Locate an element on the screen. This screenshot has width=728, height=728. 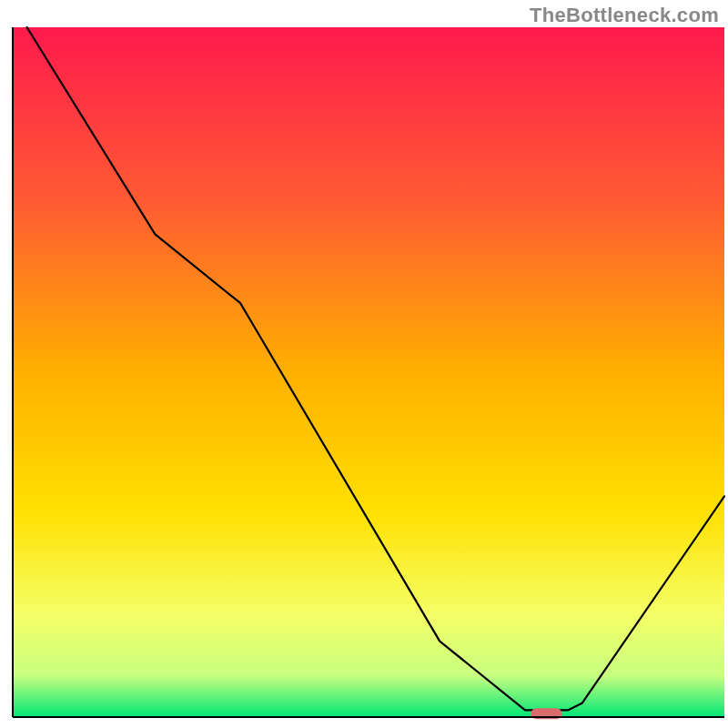
watermark-label: TheBottleneck.com is located at coordinates (624, 15).